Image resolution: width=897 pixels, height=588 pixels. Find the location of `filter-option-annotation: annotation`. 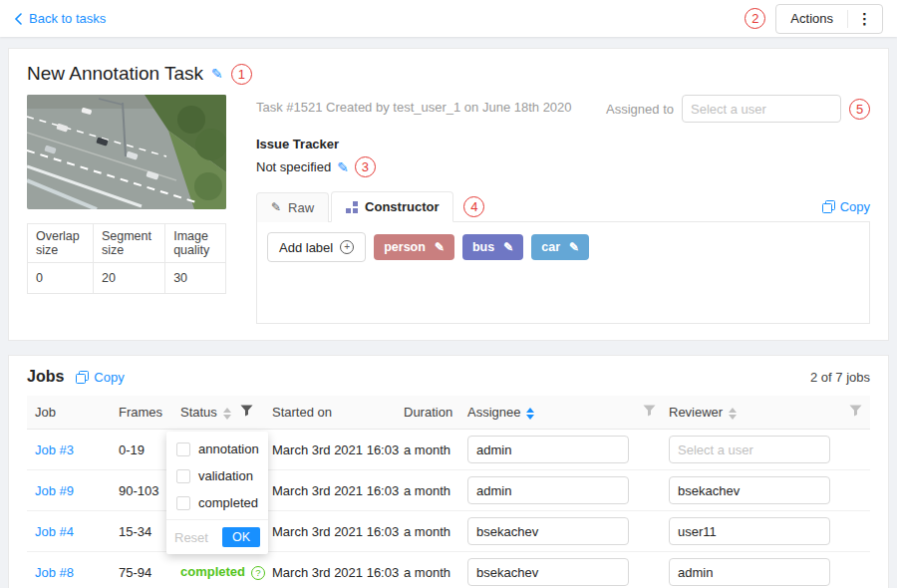

filter-option-annotation: annotation is located at coordinates (217, 448).